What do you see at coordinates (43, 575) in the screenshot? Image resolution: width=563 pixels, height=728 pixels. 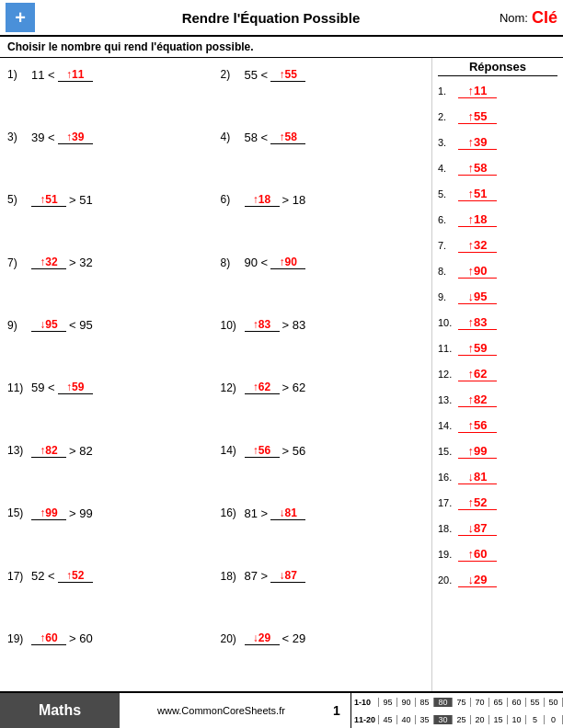 I see `q-expression: 52 <` at bounding box center [43, 575].